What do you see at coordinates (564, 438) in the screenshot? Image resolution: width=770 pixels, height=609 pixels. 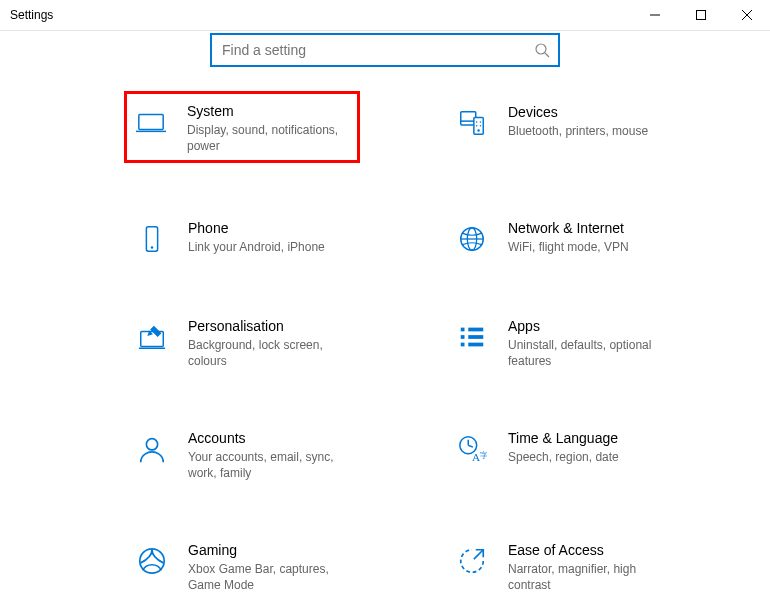 I see `tile-label: Time & Language` at bounding box center [564, 438].